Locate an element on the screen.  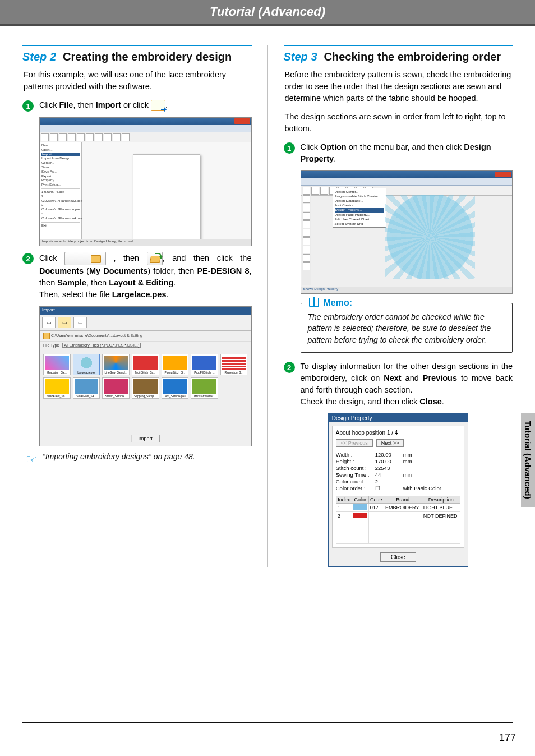
thumbnail: Stippling_Sampl... is located at coordinates (146, 388).